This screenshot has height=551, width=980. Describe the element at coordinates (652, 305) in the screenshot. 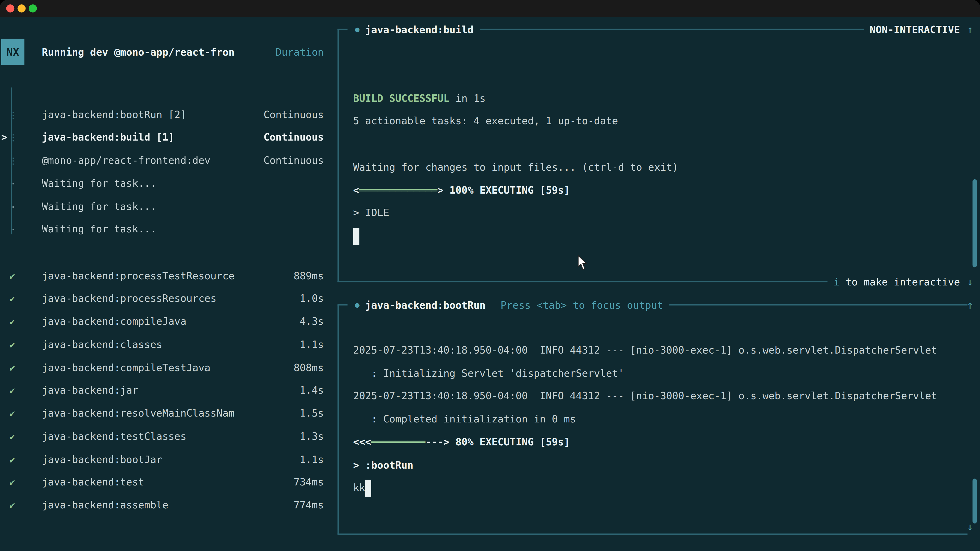

I see `bootrun-pane-header: ● java-backend:bootRun Press <tab> to fo…` at that location.